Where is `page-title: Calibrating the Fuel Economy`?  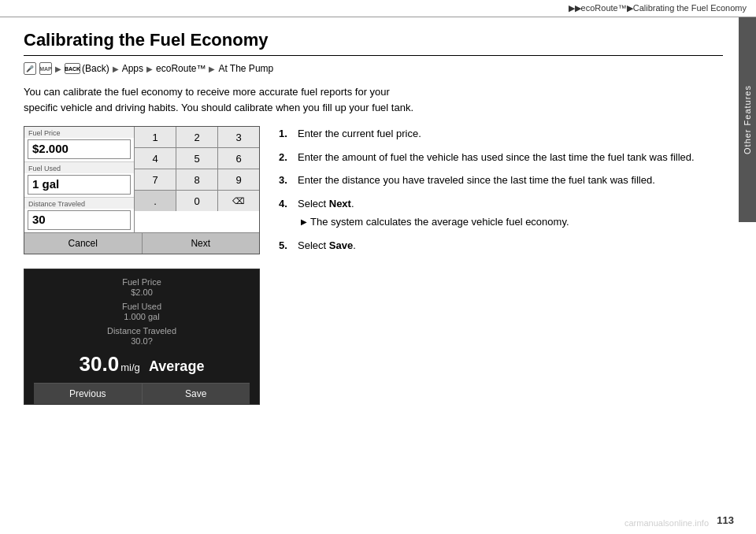
page-title: Calibrating the Fuel Economy is located at coordinates (373, 43).